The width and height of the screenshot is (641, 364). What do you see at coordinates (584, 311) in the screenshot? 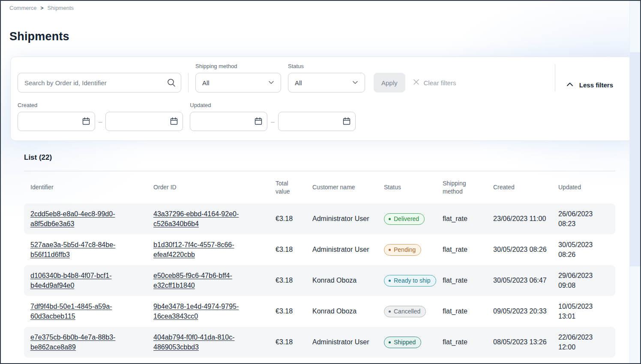
I see `updated-cell: 10/05/2023 13:01` at bounding box center [584, 311].